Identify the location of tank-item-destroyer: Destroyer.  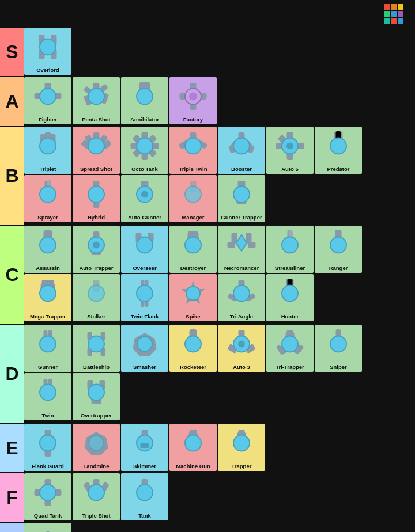
(193, 249).